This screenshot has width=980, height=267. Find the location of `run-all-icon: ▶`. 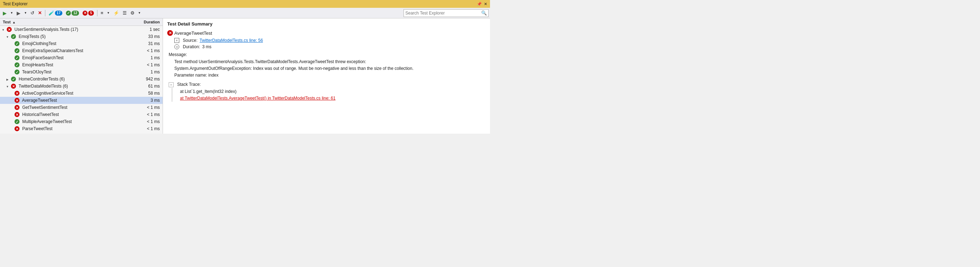

run-all-icon: ▶ is located at coordinates (5, 13).